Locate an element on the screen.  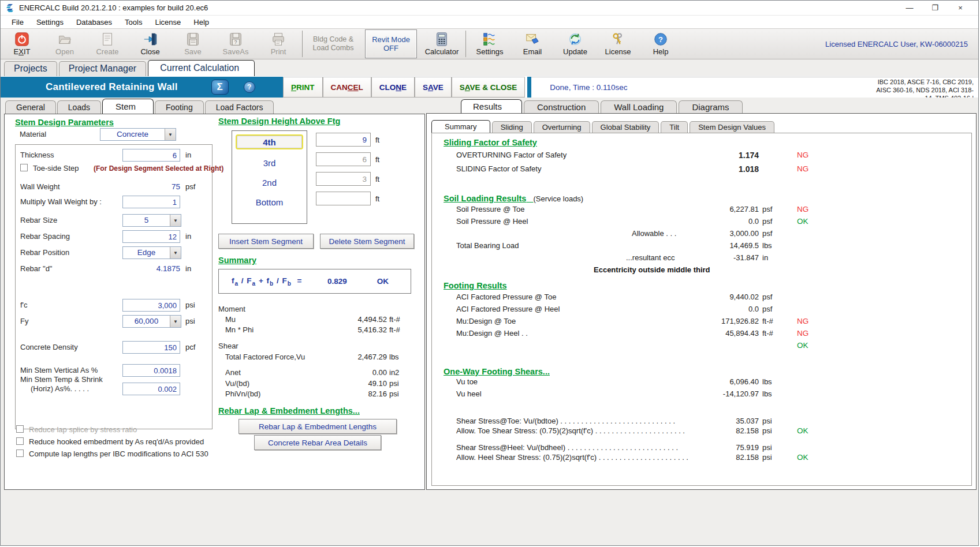
thickness-input is located at coordinates (151, 155).